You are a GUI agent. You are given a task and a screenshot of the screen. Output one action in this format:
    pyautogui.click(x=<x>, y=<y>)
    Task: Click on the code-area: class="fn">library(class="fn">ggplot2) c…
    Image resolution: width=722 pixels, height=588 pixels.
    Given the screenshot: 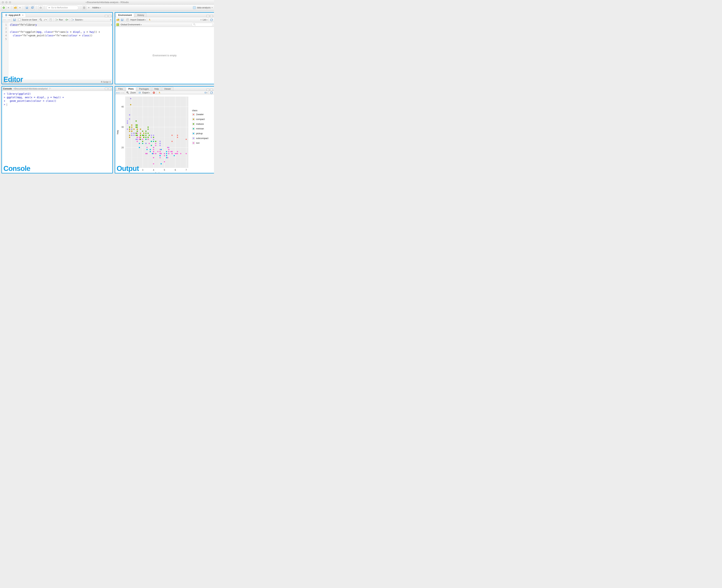 What is the action you would take?
    pyautogui.click(x=60, y=51)
    